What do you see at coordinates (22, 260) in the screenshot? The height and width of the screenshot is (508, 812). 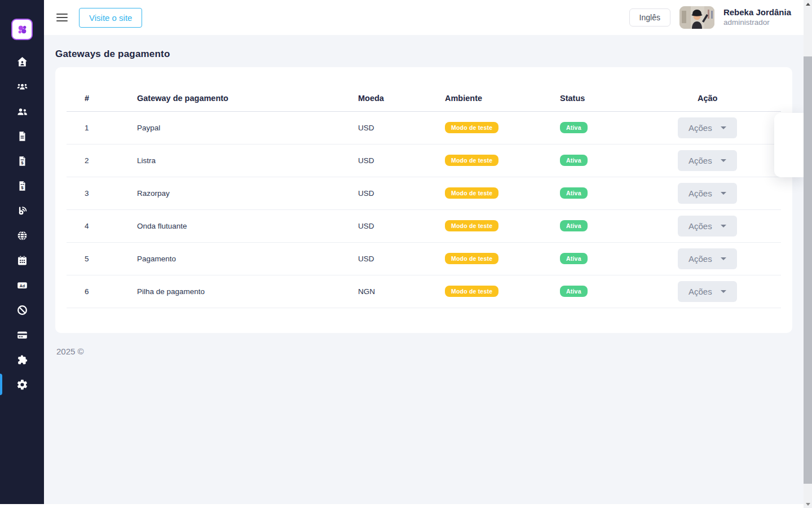 I see `sidebar-item-calendar` at bounding box center [22, 260].